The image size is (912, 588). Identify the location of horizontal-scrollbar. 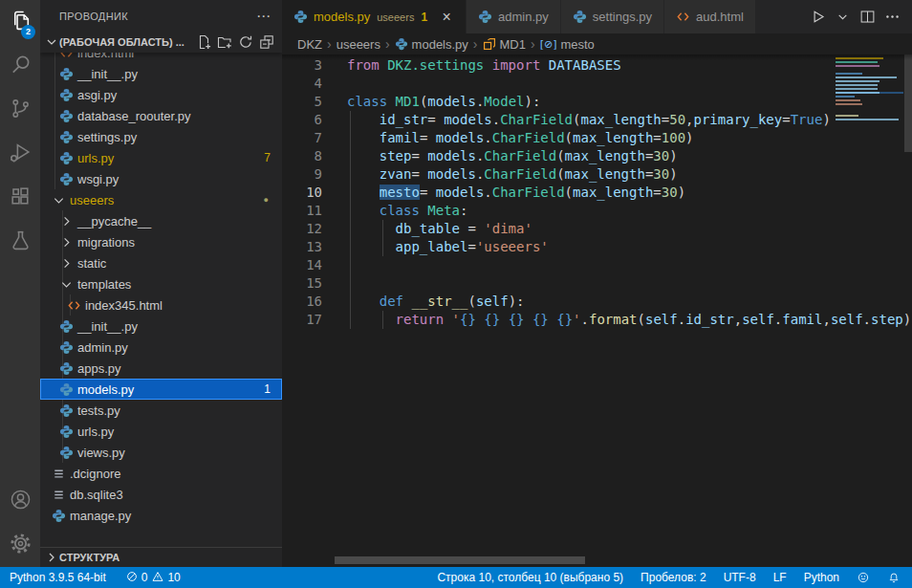
(460, 560).